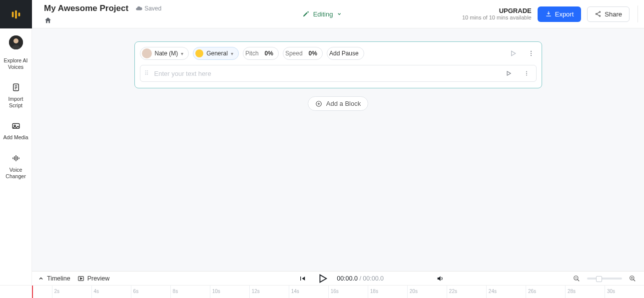  What do you see at coordinates (326, 74) in the screenshot?
I see `text-input` at bounding box center [326, 74].